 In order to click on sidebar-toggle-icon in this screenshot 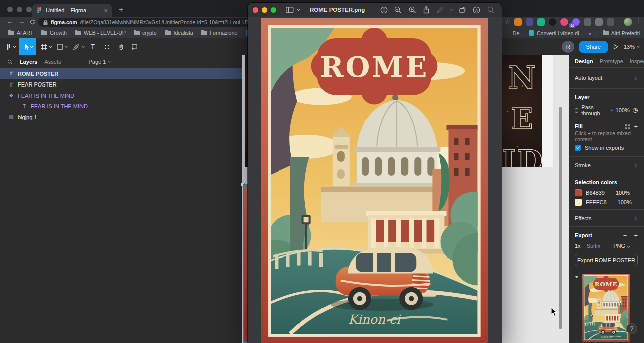, I will do `click(290, 10)`.